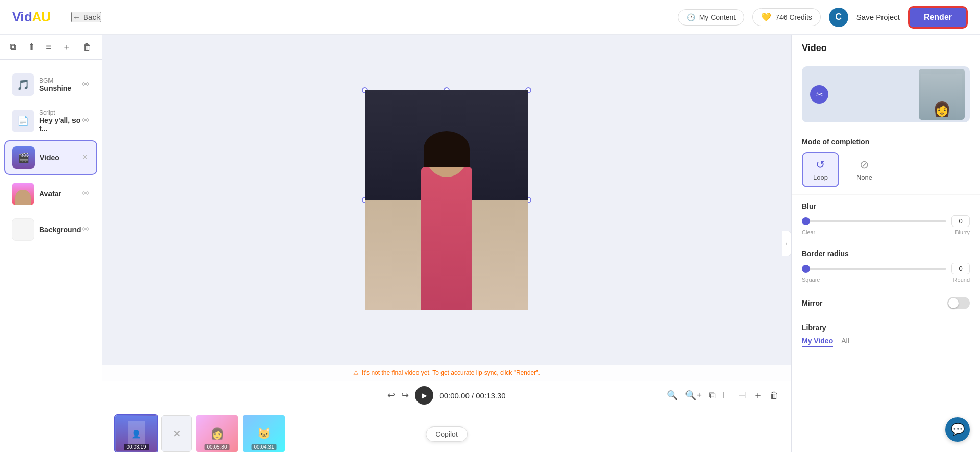 The height and width of the screenshot is (452, 980). Describe the element at coordinates (886, 218) in the screenshot. I see `blur-section: Blur 0 Clear Blurry` at that location.